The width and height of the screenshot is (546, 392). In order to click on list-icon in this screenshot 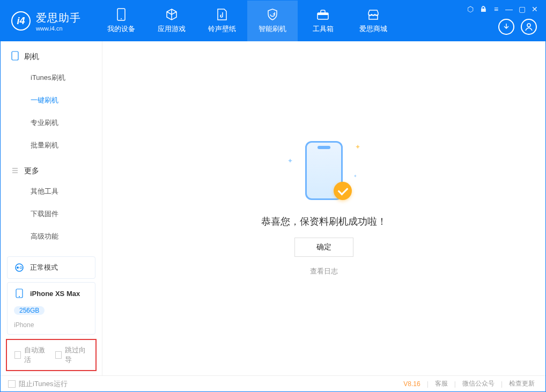, I will do `click(15, 172)`.